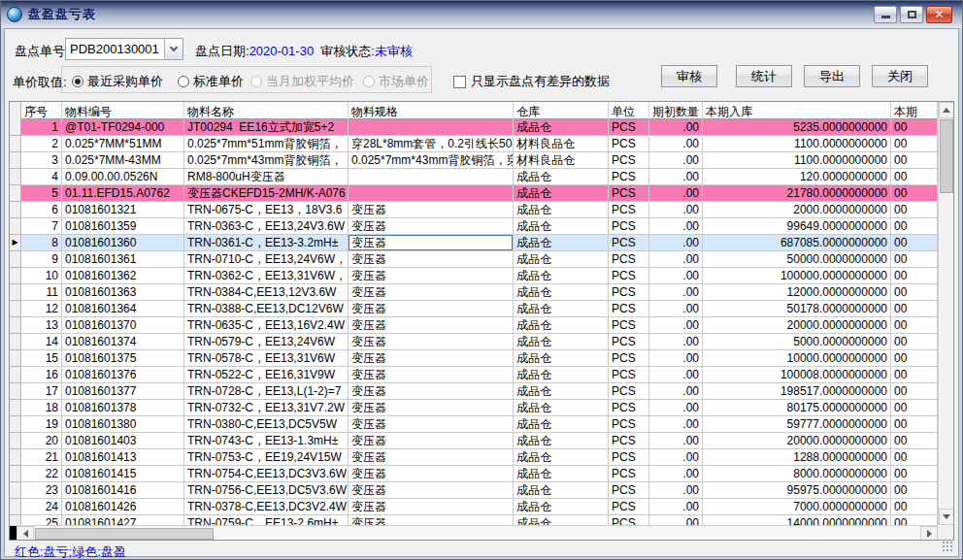 The height and width of the screenshot is (560, 963). I want to click on table-row: 2201081601415TRN-0754-C,EE13,DC3V3.6W变压器…, so click(474, 474).